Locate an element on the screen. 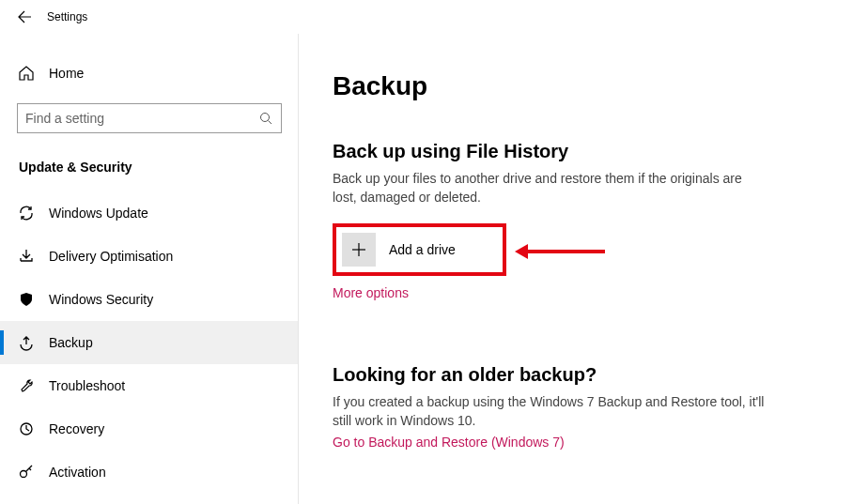  window-title: Settings is located at coordinates (68, 17).